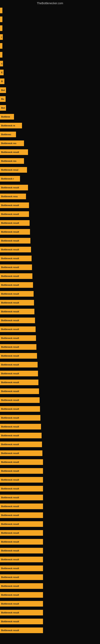 The height and width of the screenshot is (644, 100). Describe the element at coordinates (8, 134) in the screenshot. I see `bar-label: Bottlenec` at that location.